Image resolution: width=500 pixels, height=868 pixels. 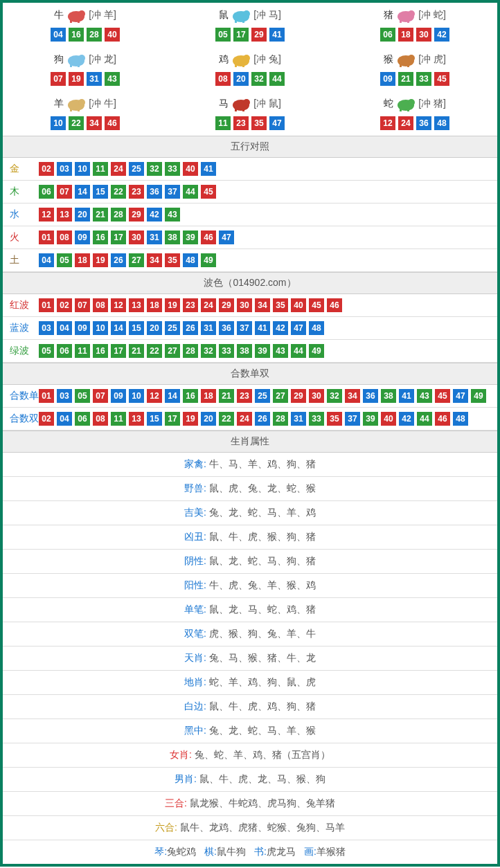 I want to click on zodiac-balls: 04162840, so click(x=85, y=35).